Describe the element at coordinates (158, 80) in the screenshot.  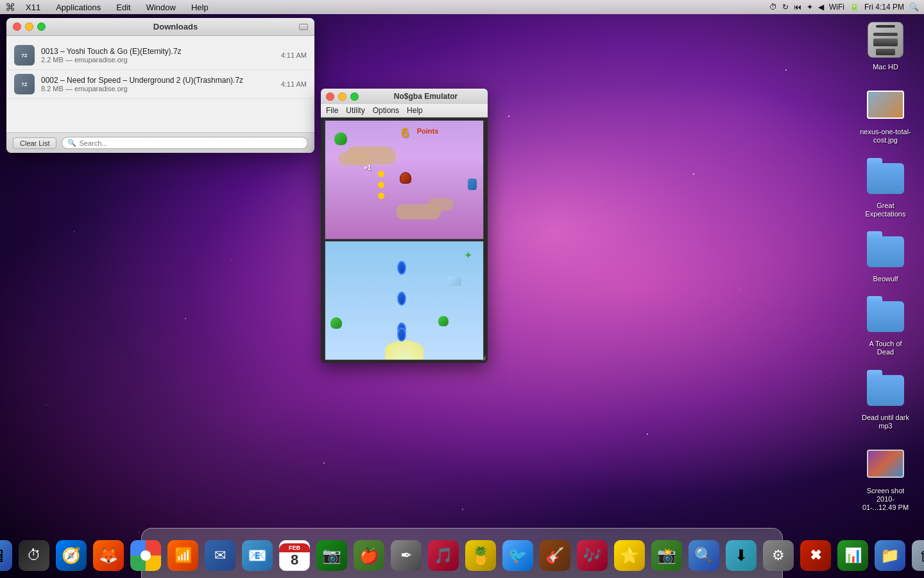
I see `download-name-2: 0002 – Need for Speed – Underground 2 (U…` at that location.